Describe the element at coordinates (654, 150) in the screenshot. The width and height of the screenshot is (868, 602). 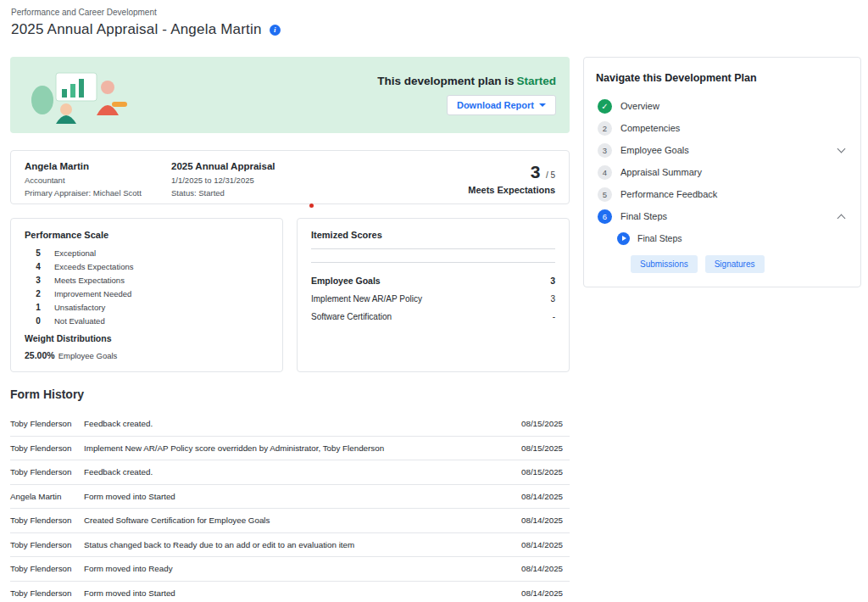
I see `nav-item-label: Employee Goals` at that location.